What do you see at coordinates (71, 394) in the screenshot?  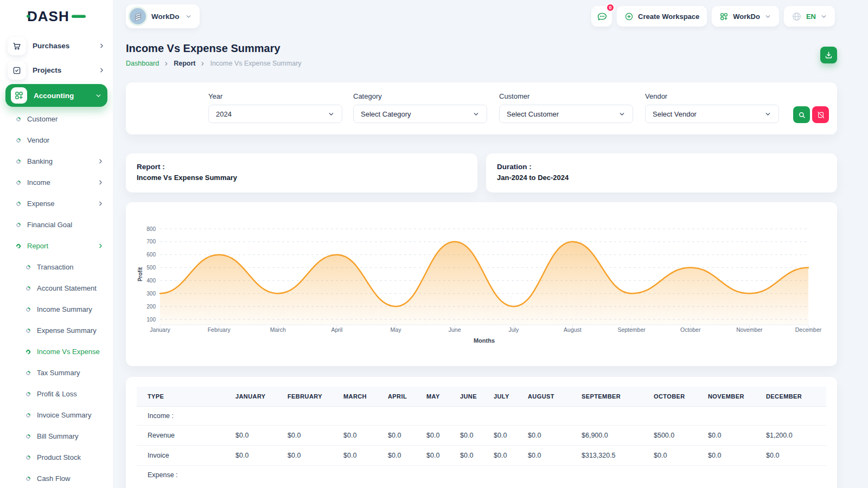 I see `sidebar-item-label: Profit & Loss` at bounding box center [71, 394].